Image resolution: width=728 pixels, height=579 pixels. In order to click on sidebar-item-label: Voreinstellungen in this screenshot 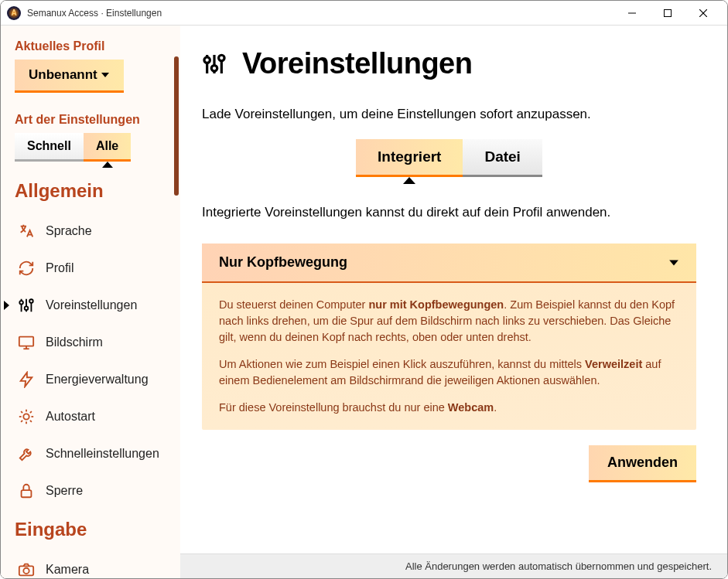, I will do `click(91, 305)`.